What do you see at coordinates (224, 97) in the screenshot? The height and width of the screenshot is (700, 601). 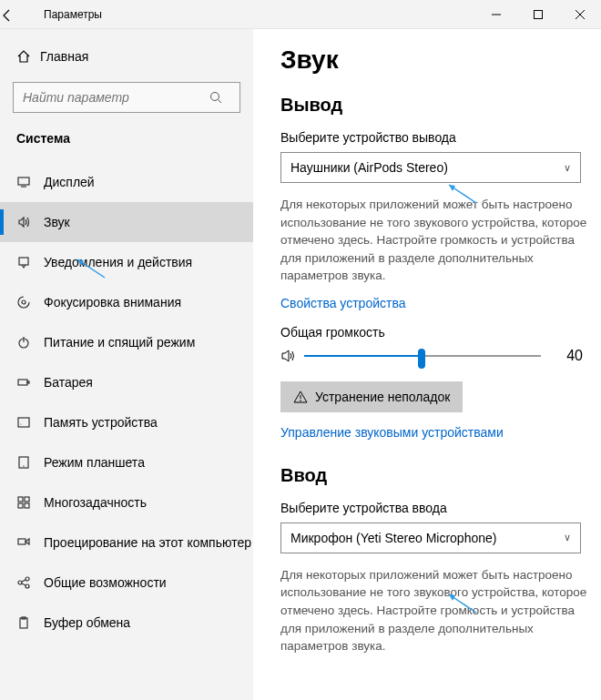 I see `search-icon` at bounding box center [224, 97].